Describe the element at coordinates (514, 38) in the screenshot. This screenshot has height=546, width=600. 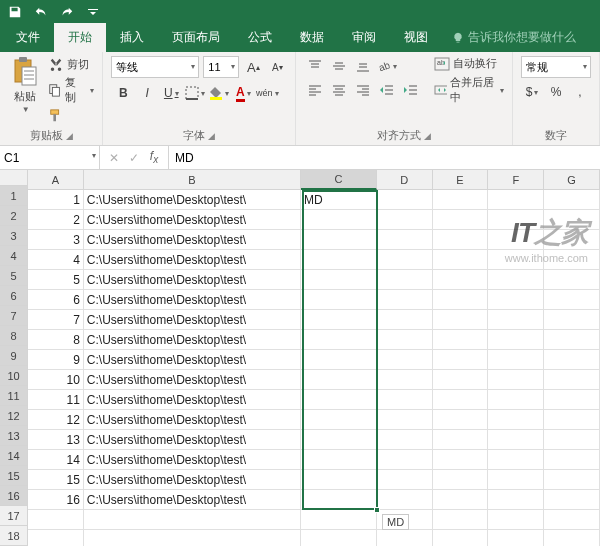
I see `tell-me-search: 告诉我你想要做什么` at that location.